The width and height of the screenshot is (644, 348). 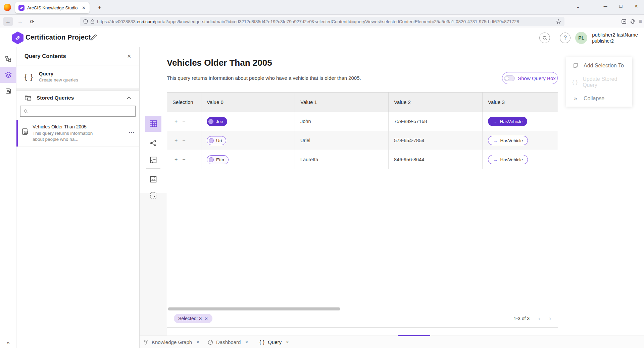 I want to click on cell-value: John, so click(x=342, y=121).